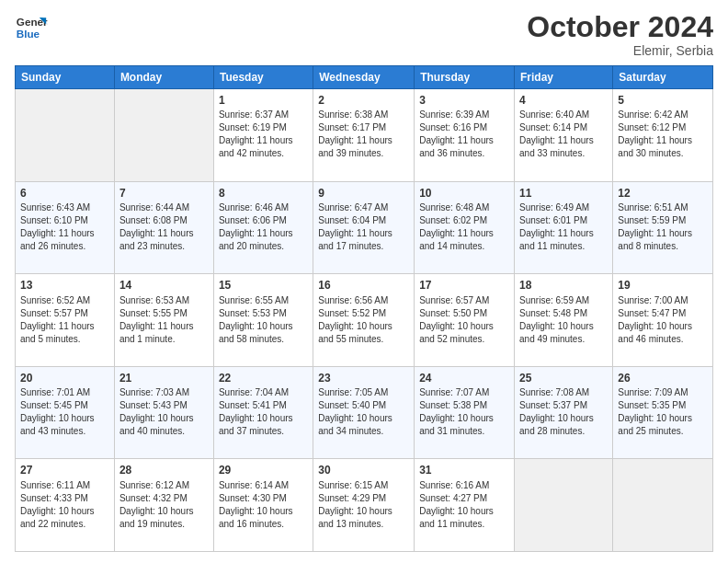 The image size is (728, 563). Describe the element at coordinates (364, 193) in the screenshot. I see `day-number: 9` at that location.